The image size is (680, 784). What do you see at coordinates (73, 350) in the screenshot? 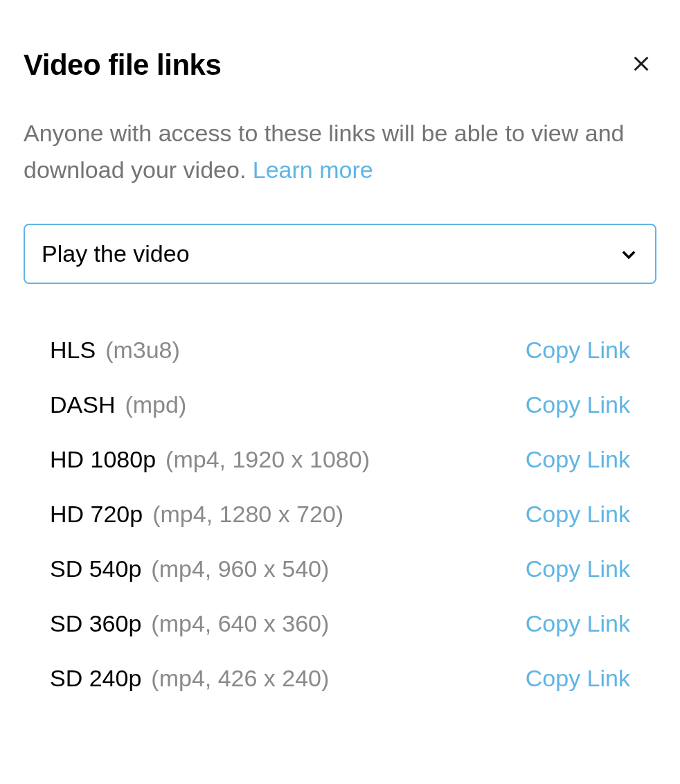
I see `link-name: HLS` at bounding box center [73, 350].